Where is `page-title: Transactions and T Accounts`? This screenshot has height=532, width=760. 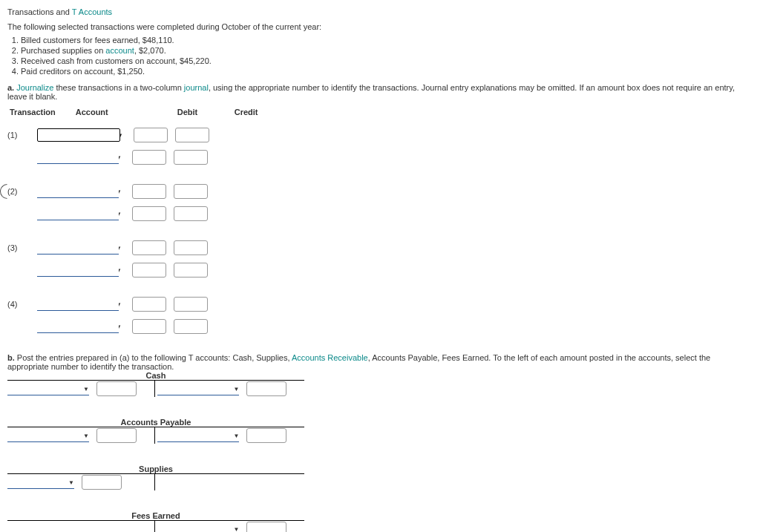
page-title: Transactions and T Accounts is located at coordinates (380, 12).